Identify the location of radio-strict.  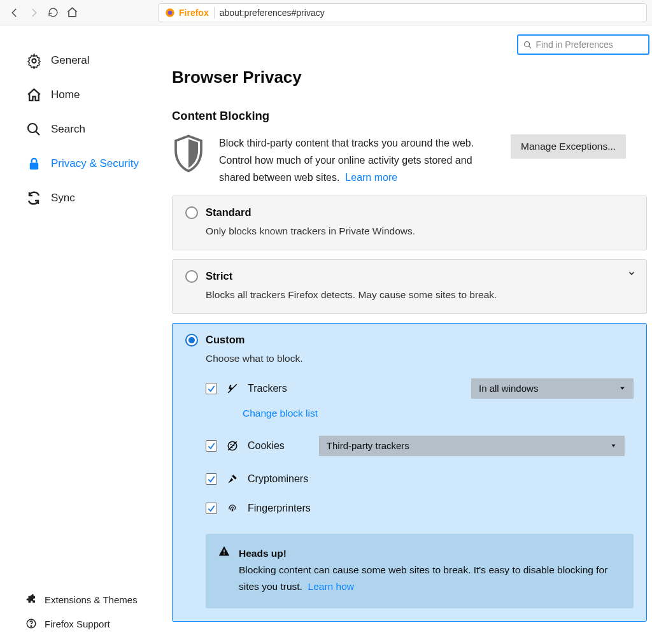
(192, 276).